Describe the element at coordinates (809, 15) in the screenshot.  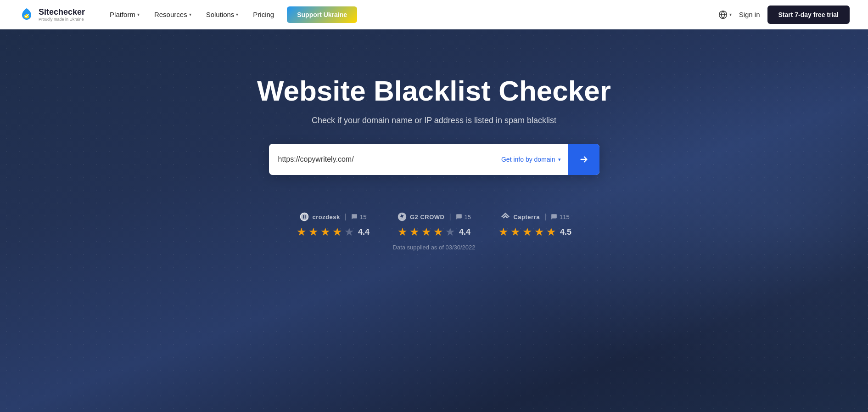
I see `trial-button: Start 7-day free trial` at that location.